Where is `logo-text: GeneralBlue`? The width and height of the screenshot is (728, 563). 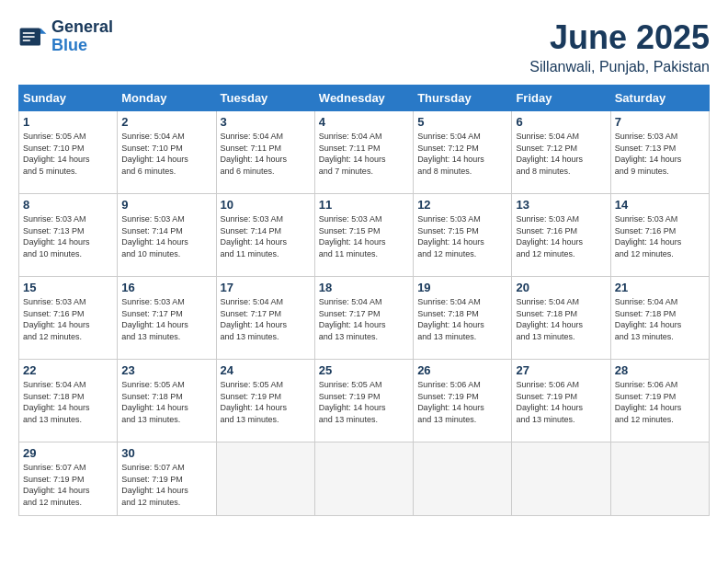 logo-text: GeneralBlue is located at coordinates (83, 37).